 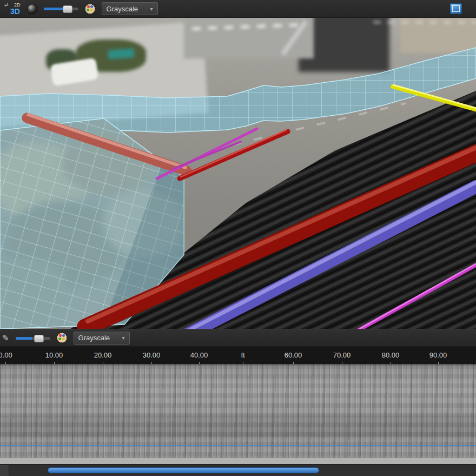 I want to click on horizontal-scrollbar-zone, so click(x=238, y=470).